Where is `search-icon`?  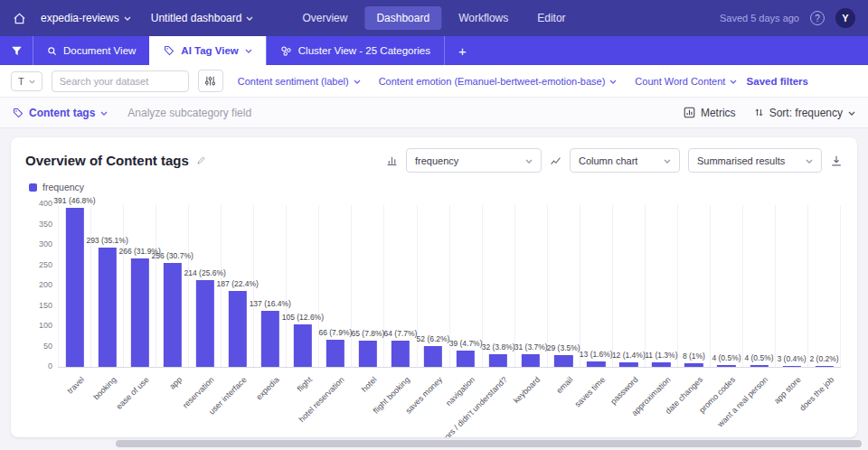
search-icon is located at coordinates (52, 51).